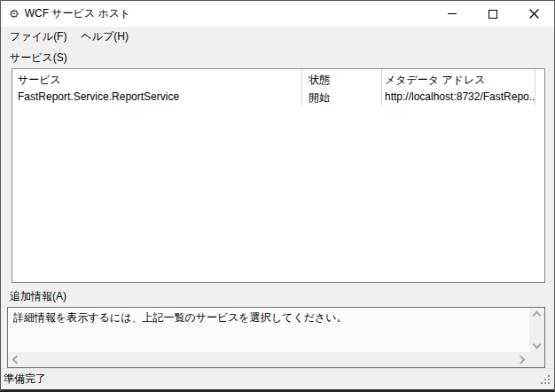 The width and height of the screenshot is (555, 392). What do you see at coordinates (278, 37) in the screenshot?
I see `menu-bar: ファイル(F) ヘルプ(H)` at bounding box center [278, 37].